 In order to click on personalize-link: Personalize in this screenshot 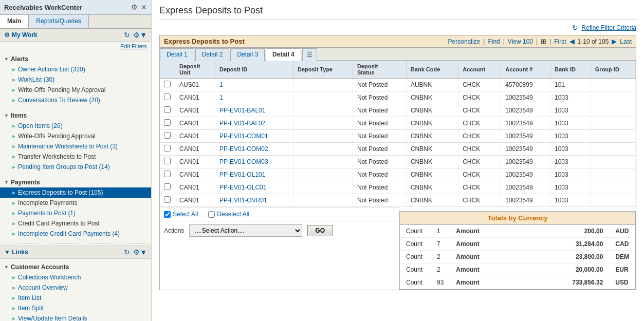, I will do `click(465, 42)`.